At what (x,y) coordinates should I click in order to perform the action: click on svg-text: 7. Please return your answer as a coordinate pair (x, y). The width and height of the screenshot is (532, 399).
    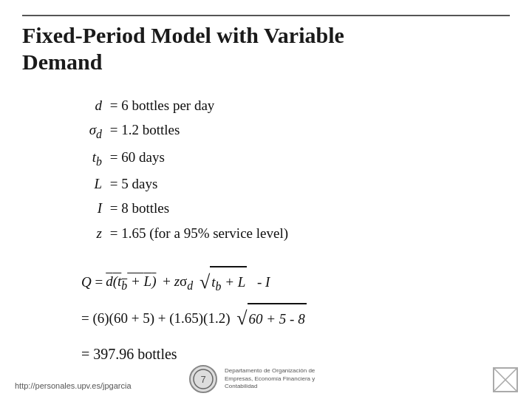
    Looking at the image, I should click on (202, 380).